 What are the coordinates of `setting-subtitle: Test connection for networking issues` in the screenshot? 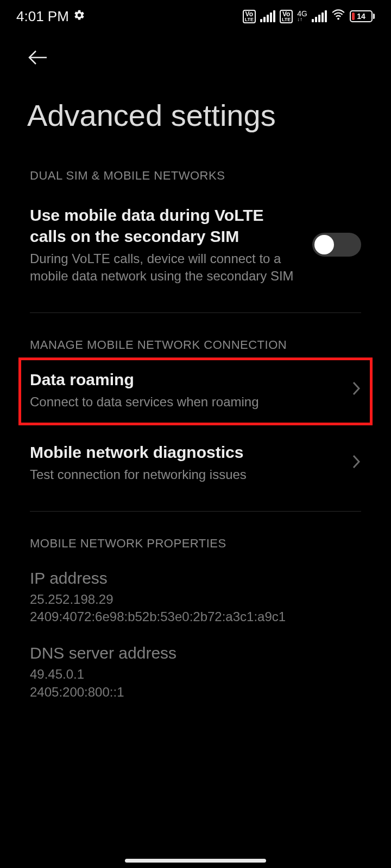 It's located at (185, 475).